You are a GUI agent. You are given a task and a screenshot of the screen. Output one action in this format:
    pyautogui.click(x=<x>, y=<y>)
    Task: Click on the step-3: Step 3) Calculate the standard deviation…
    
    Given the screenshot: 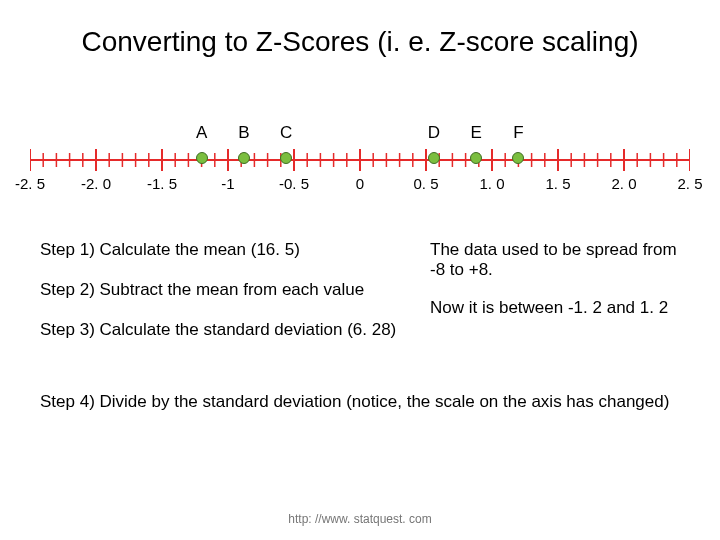 What is the action you would take?
    pyautogui.click(x=230, y=330)
    